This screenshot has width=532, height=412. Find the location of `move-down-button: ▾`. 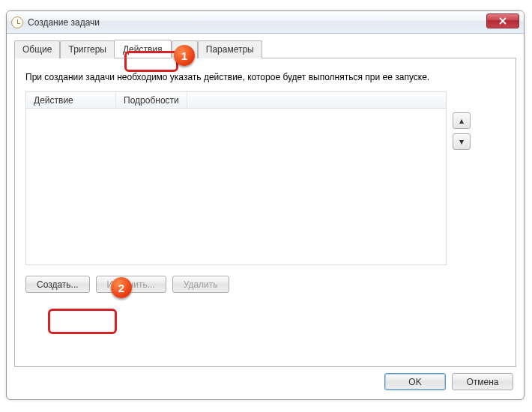

move-down-button: ▾ is located at coordinates (462, 142).